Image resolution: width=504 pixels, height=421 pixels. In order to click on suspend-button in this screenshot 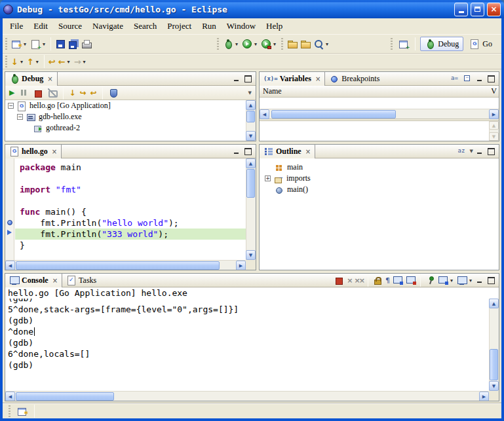, I will do `click(24, 93)`.